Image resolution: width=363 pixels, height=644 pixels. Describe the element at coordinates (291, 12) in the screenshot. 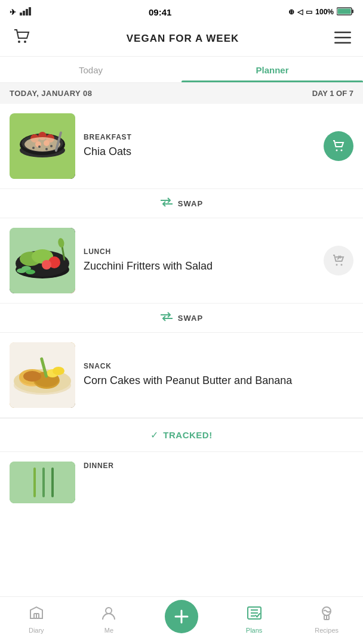

I see `lock-icon: ⊕` at that location.